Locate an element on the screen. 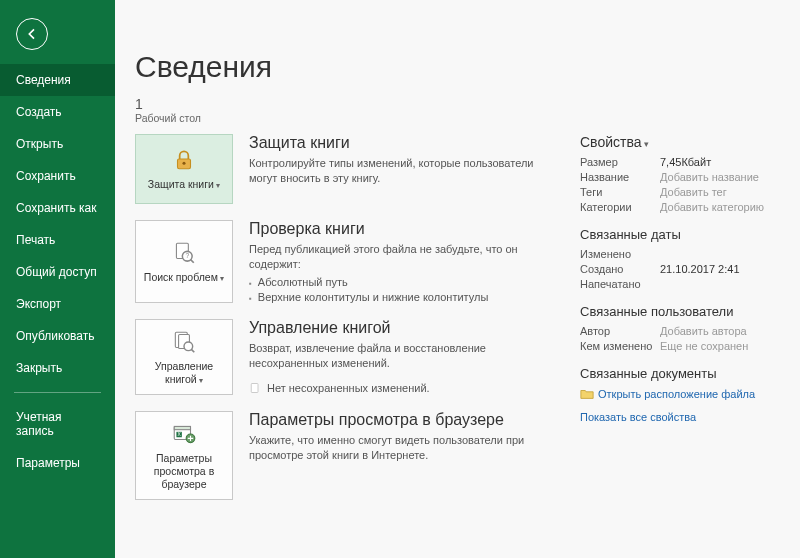  sidebar-item-print: Печать is located at coordinates (58, 240).